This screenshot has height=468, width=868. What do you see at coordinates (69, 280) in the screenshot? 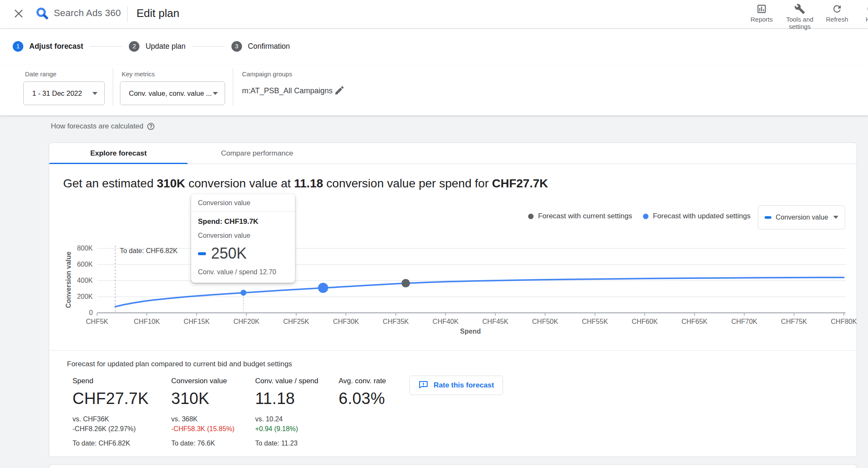
I see `svg-text: Conversion value` at bounding box center [69, 280].